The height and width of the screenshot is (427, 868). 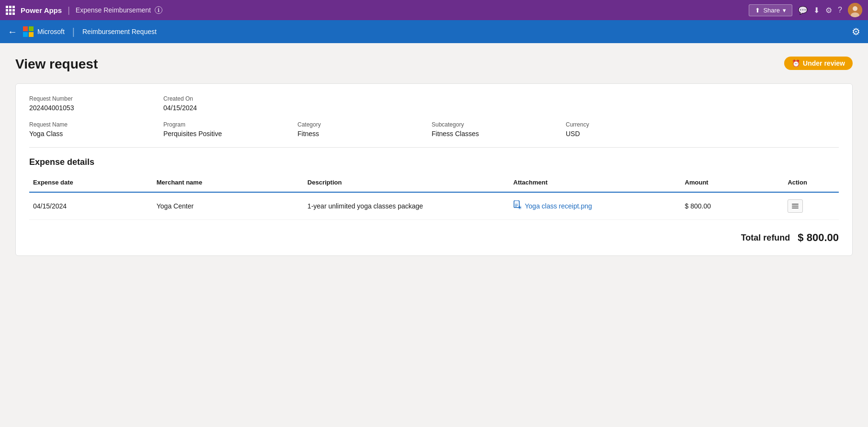 I want to click on microsoft-brand-label: Microsoft, so click(x=51, y=32).